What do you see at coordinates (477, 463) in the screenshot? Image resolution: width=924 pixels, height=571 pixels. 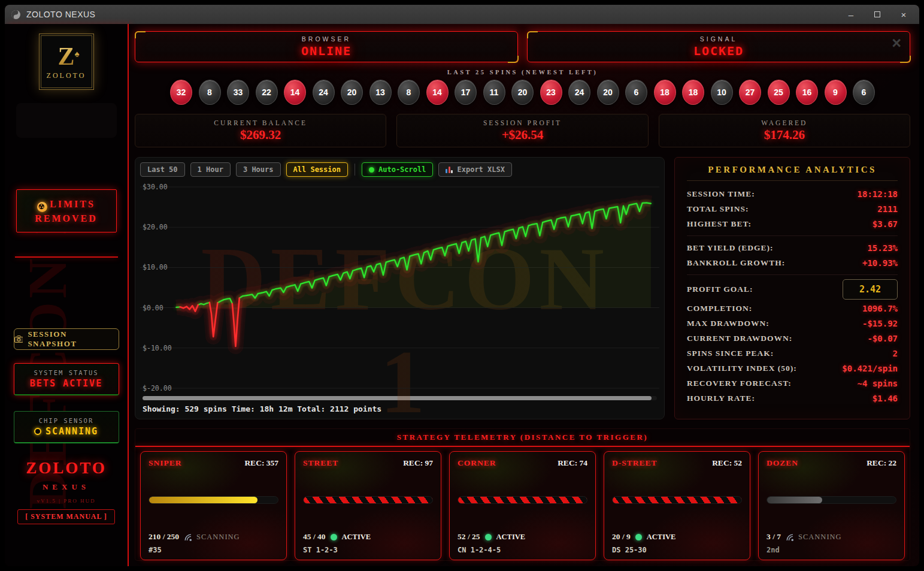 I see `strategy-name: CORNER` at bounding box center [477, 463].